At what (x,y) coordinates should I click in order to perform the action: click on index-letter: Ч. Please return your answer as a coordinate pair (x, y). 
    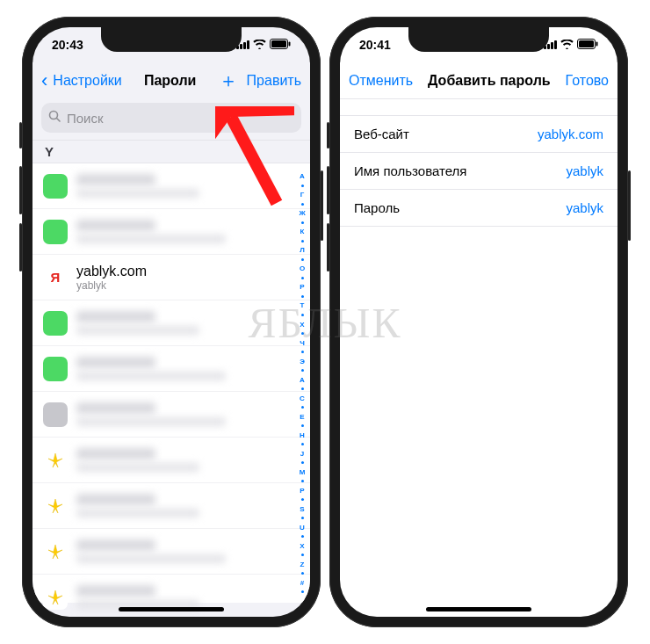
    Looking at the image, I should click on (302, 343).